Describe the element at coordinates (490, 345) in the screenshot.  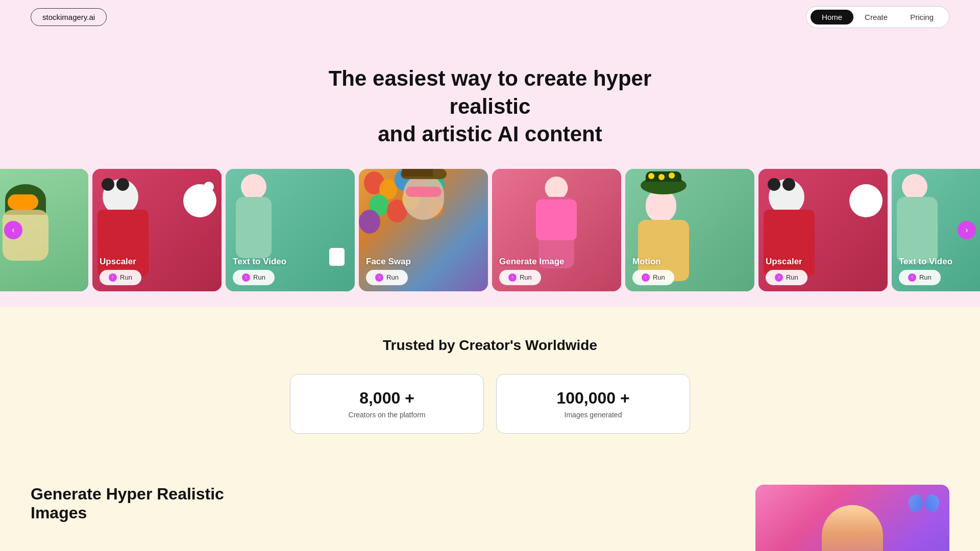
I see `stats-title: Trusted by Creator's Worldwide` at that location.